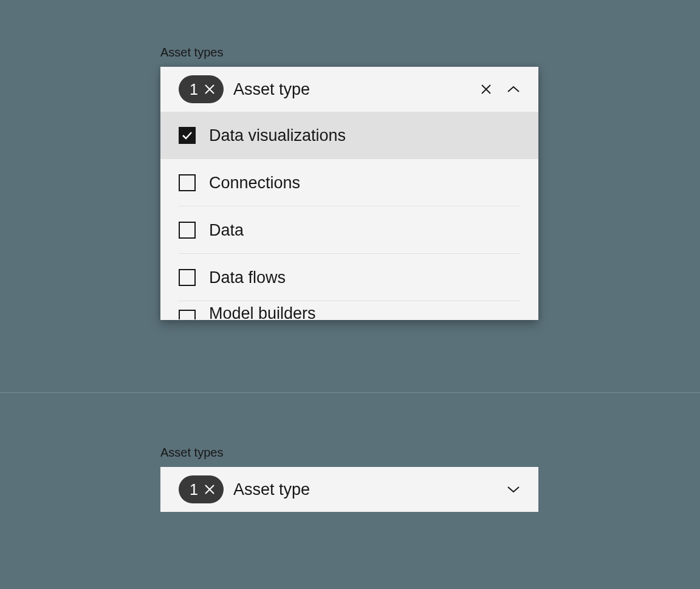 This screenshot has height=589, width=700. Describe the element at coordinates (349, 230) in the screenshot. I see `dropdown-option: Data` at that location.